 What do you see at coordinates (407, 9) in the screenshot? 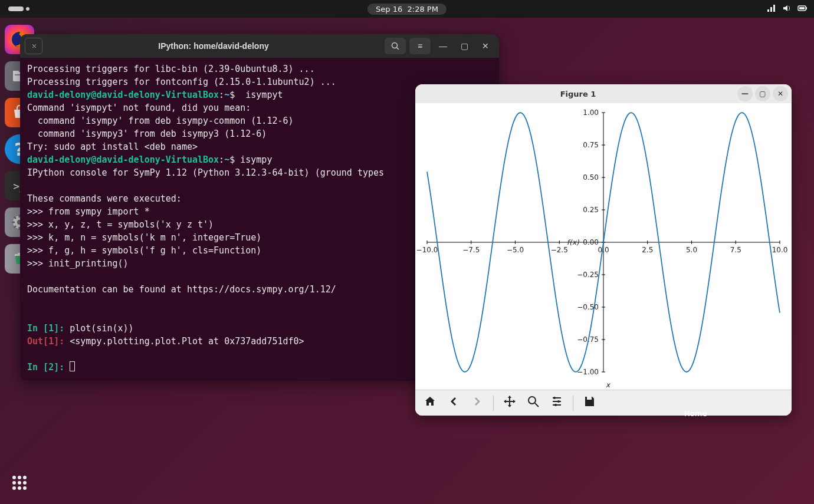
I see `clock: Sep 16 2:28 PM` at bounding box center [407, 9].